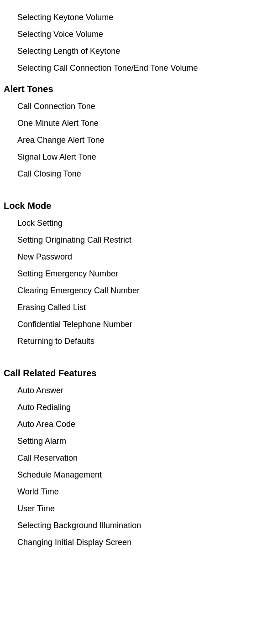 The image size is (272, 644). What do you see at coordinates (136, 107) in the screenshot?
I see `section-item: Call Connection Tone` at bounding box center [136, 107].